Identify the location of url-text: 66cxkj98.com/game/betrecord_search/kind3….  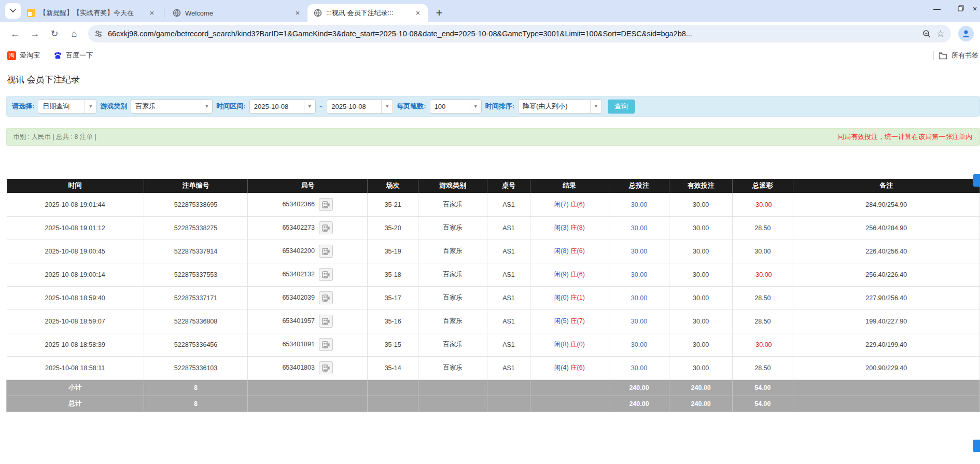
(512, 34).